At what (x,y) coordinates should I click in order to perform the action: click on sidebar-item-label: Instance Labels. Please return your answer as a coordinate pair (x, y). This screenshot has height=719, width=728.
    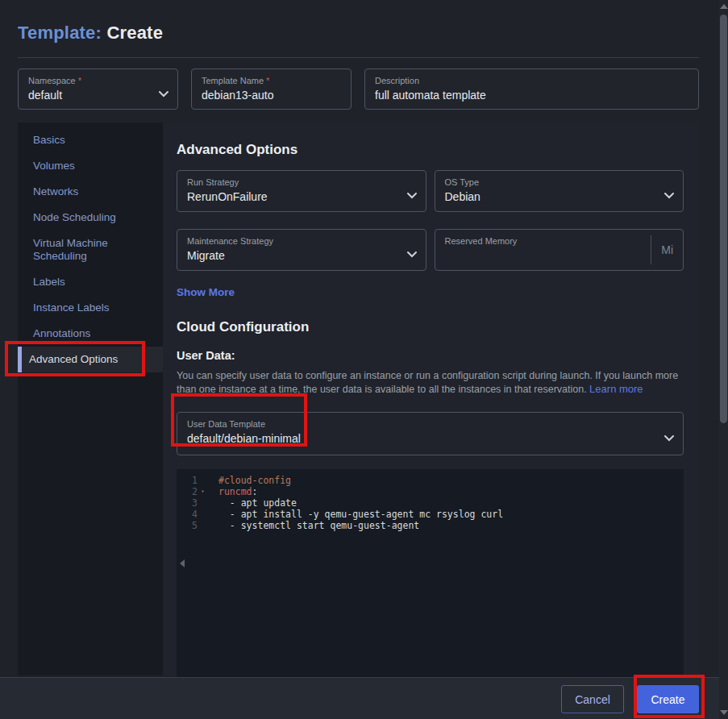
    Looking at the image, I should click on (71, 308).